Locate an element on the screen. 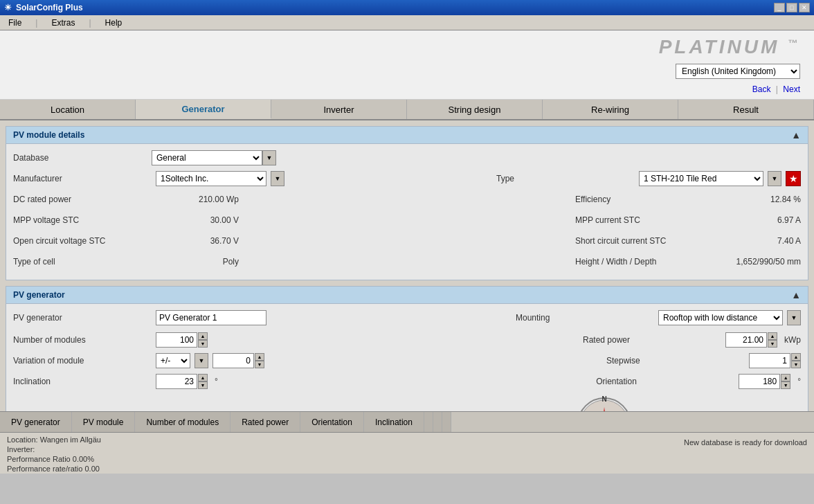  manufacturer-select: 1Soltech Inc. is located at coordinates (211, 179).